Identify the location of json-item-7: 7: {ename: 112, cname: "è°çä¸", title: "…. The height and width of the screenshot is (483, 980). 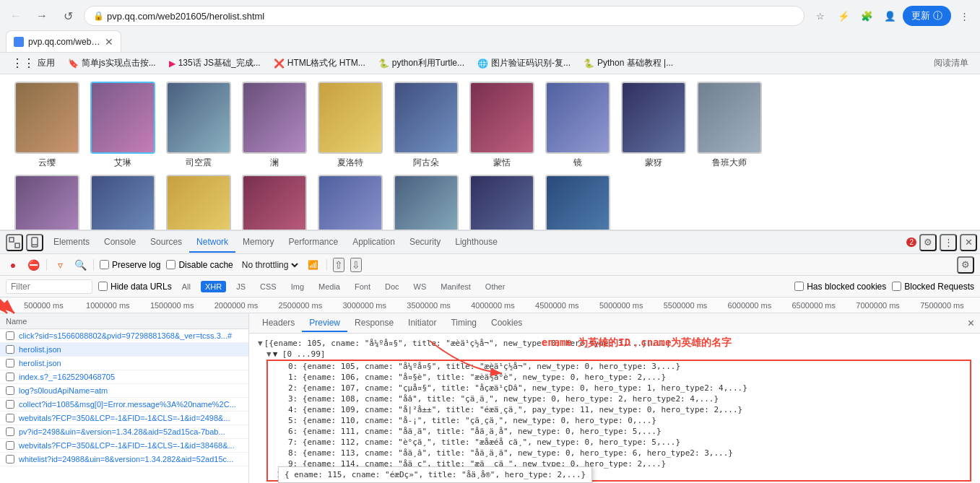
(623, 442).